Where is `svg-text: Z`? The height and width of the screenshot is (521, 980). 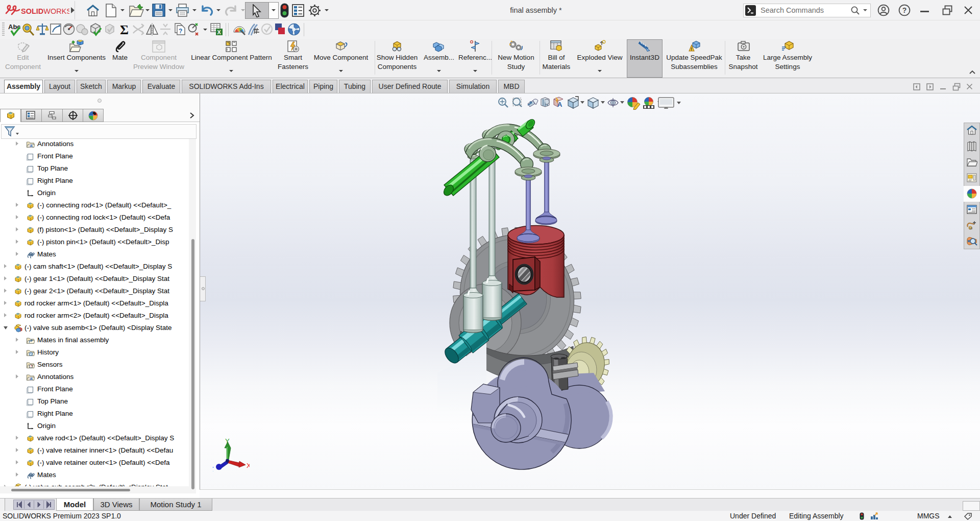 svg-text: Z is located at coordinates (213, 468).